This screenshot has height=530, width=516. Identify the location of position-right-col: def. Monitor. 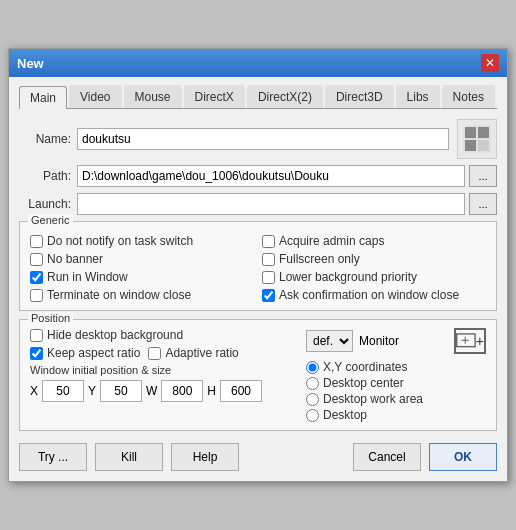
(396, 375).